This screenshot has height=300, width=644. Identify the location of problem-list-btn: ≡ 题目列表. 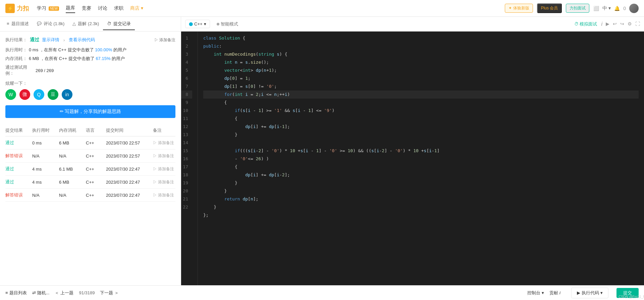
(16, 293).